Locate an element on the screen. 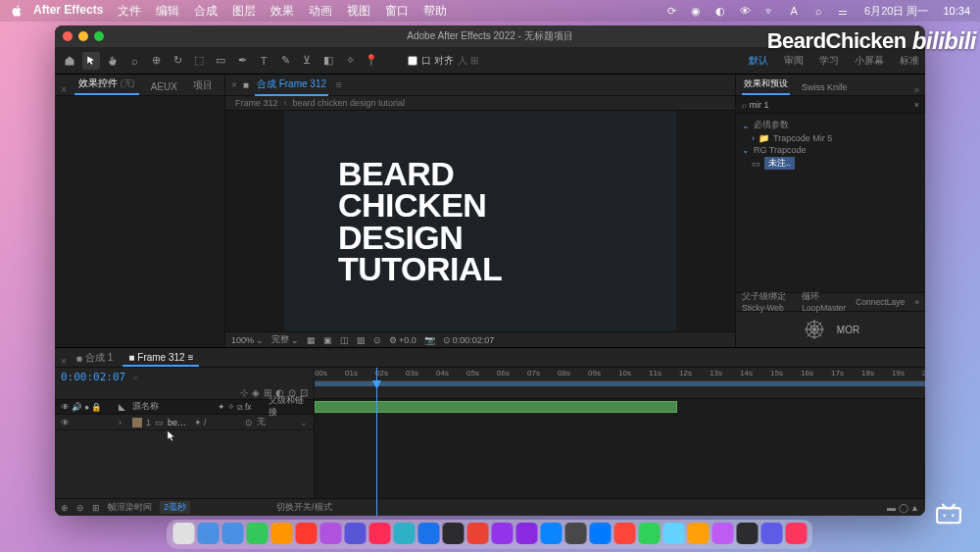 The image size is (980, 552). menu-window: 窗口 is located at coordinates (397, 12).